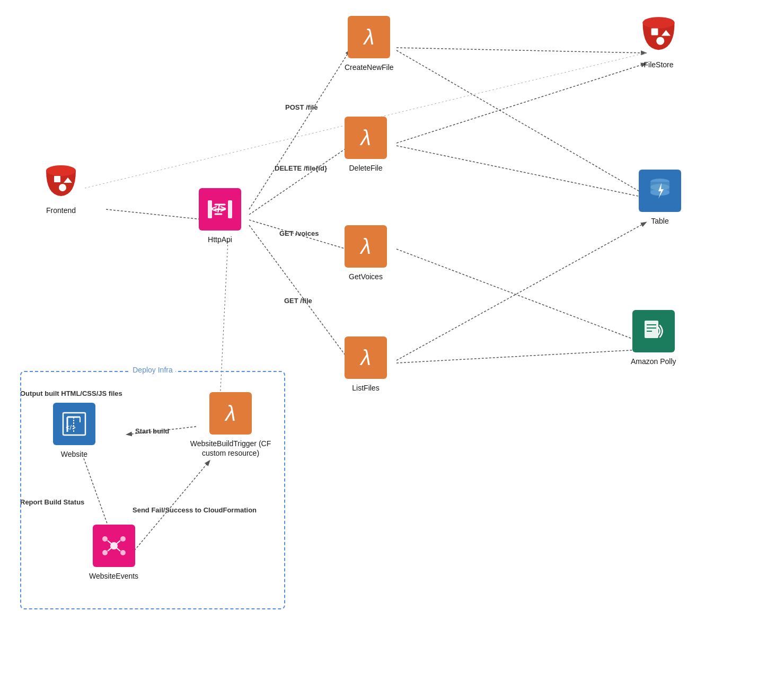  I want to click on httpapi-icon: </>, so click(220, 209).